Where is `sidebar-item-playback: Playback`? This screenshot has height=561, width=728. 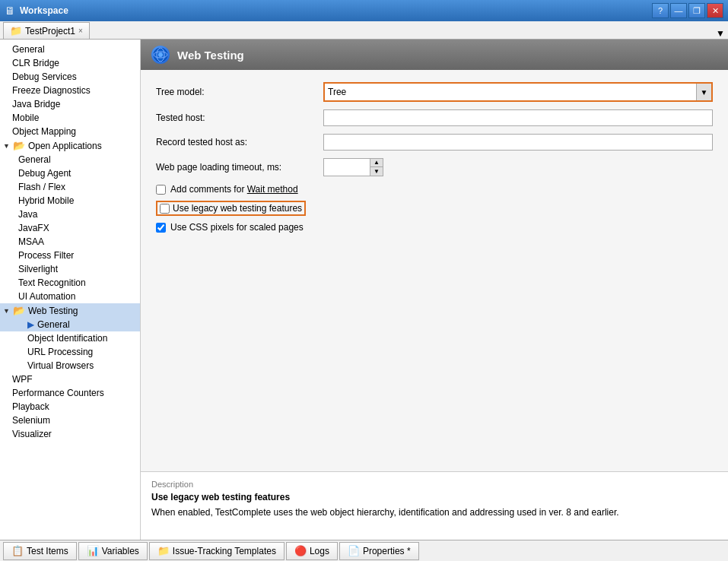
sidebar-item-playback: Playback is located at coordinates (70, 407).